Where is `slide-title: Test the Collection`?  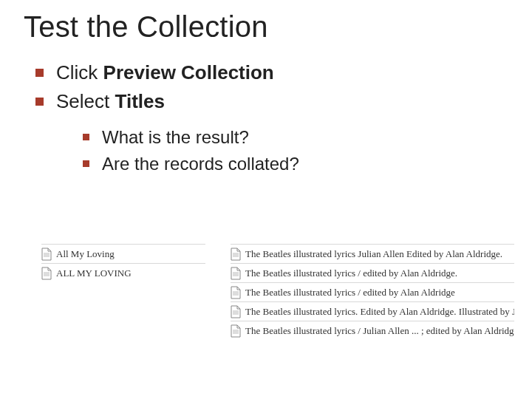 slide-title: Test the Collection is located at coordinates (269, 27).